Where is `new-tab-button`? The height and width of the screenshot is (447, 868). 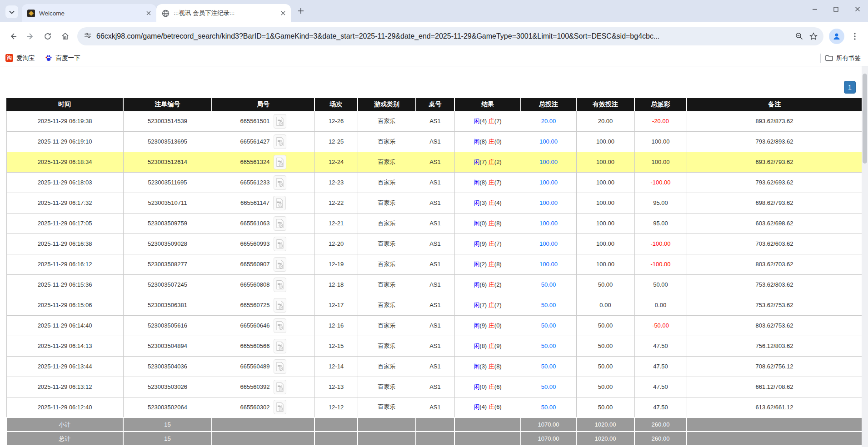 new-tab-button is located at coordinates (301, 12).